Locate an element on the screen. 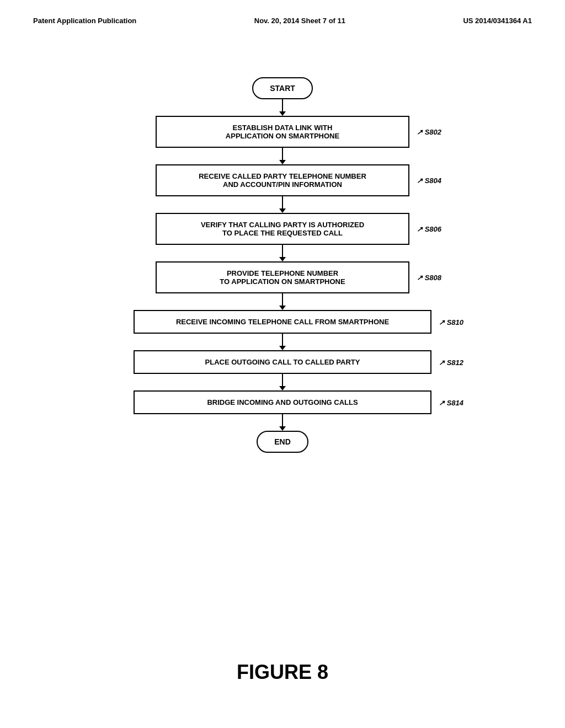  header-center: Nov. 20, 2014 Sheet 7 of 11 is located at coordinates (300, 21).